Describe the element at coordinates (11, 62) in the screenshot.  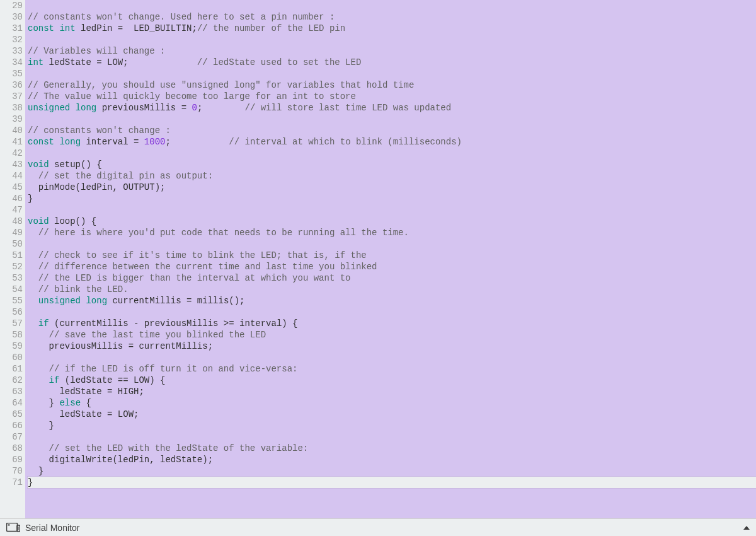
I see `line-number: 34` at that location.